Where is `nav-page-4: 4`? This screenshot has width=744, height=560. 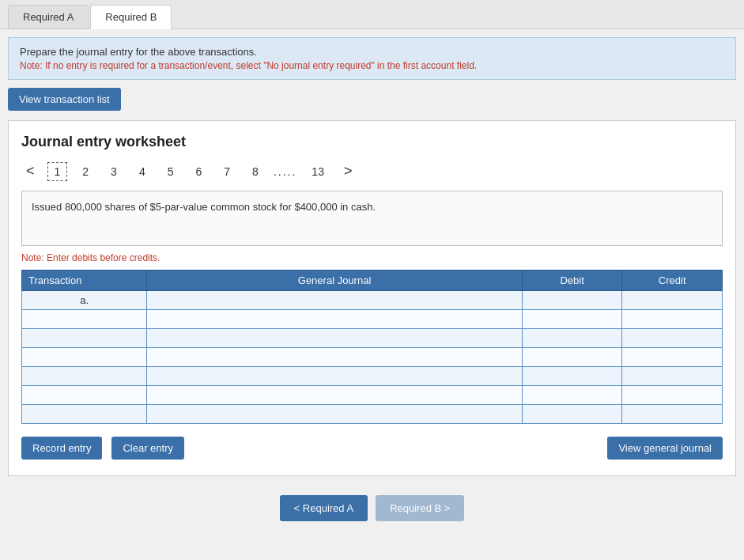 nav-page-4: 4 is located at coordinates (142, 172).